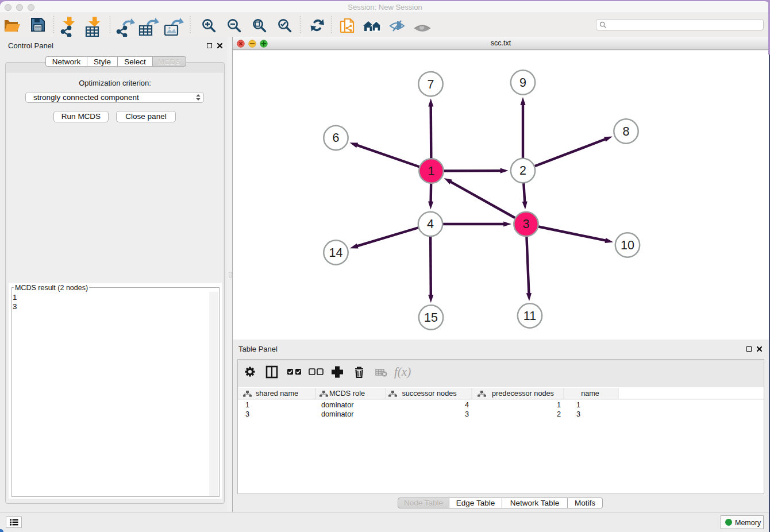 This screenshot has width=770, height=532. What do you see at coordinates (523, 83) in the screenshot?
I see `svg-text: 9` at bounding box center [523, 83].